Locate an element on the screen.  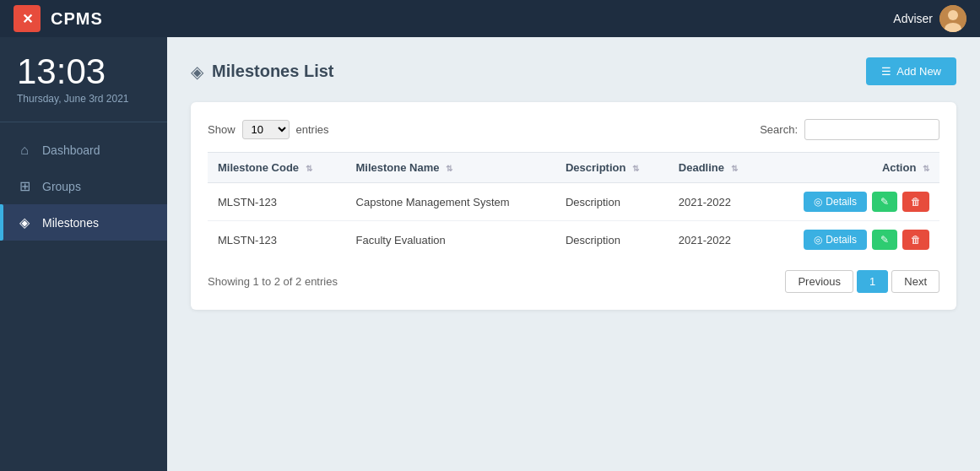
pagination: Previous 1 Next is located at coordinates (863, 282).